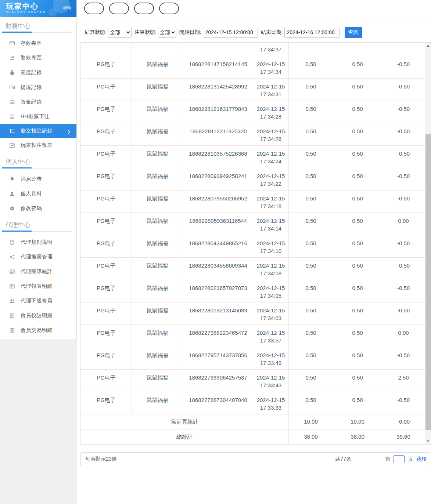 Image resolution: width=431 pixels, height=504 pixels. What do you see at coordinates (38, 186) in the screenshot?
I see `sidebar-section: 個人中心 消息公告 個人資料 修改密碼` at bounding box center [38, 186].